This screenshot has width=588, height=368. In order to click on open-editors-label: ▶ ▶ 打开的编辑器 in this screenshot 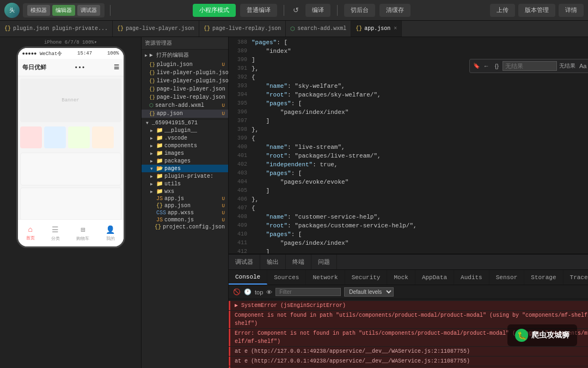, I will do `click(185, 55)`.